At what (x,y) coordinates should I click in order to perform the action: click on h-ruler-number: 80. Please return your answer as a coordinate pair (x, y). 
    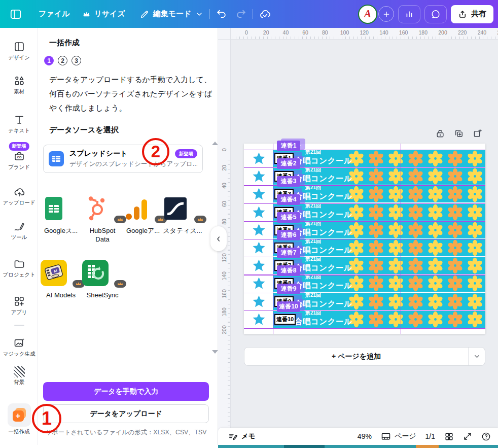
    Looking at the image, I should click on (325, 32).